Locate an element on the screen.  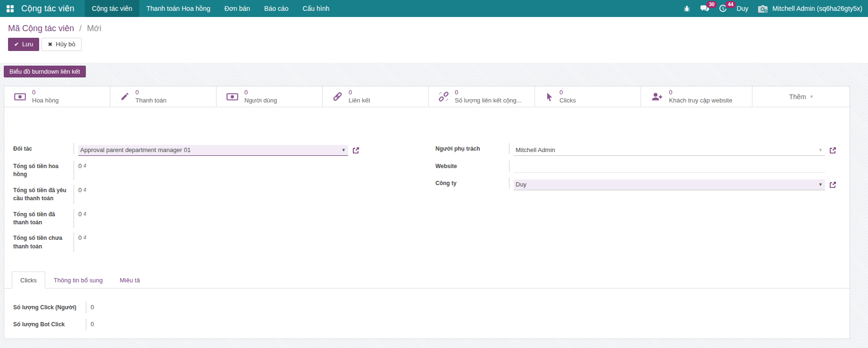
more-stats-label: Thêm is located at coordinates (798, 97).